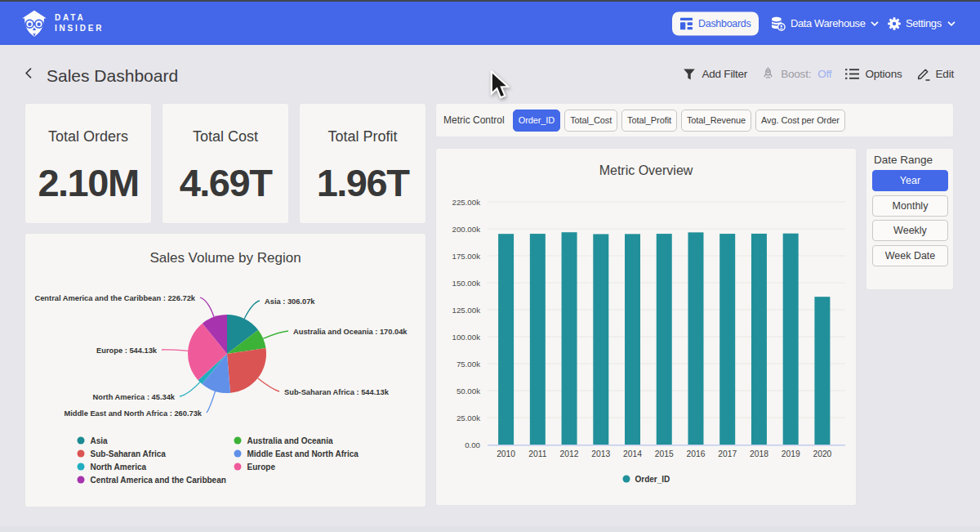  Describe the element at coordinates (715, 23) in the screenshot. I see `nav-dashboards: Dashboards` at that location.